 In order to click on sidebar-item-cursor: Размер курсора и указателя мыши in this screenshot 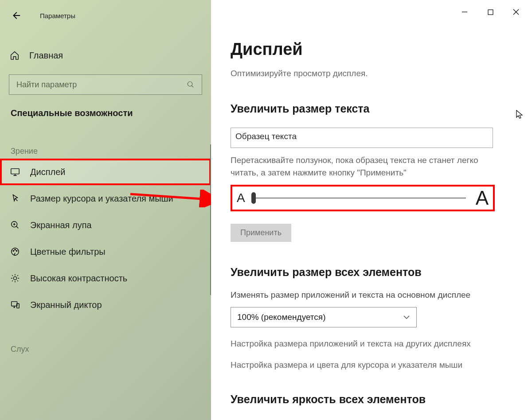, I will do `click(106, 198)`.